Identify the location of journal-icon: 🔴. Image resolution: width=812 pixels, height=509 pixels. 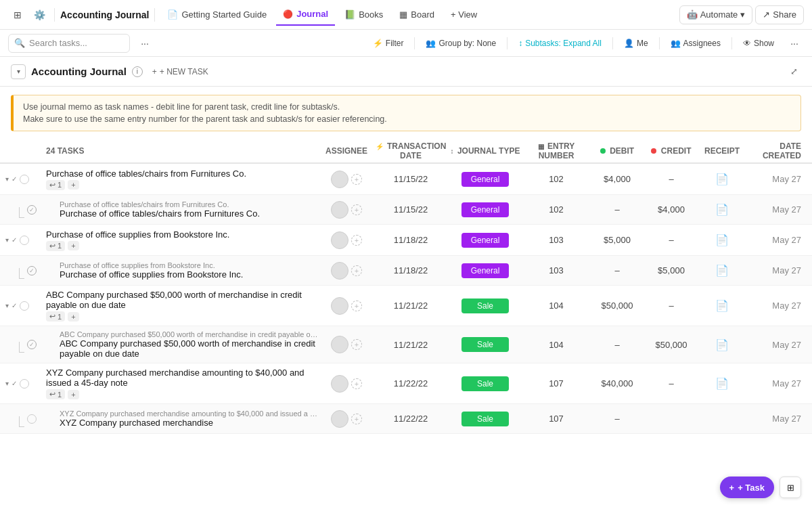
(288, 14).